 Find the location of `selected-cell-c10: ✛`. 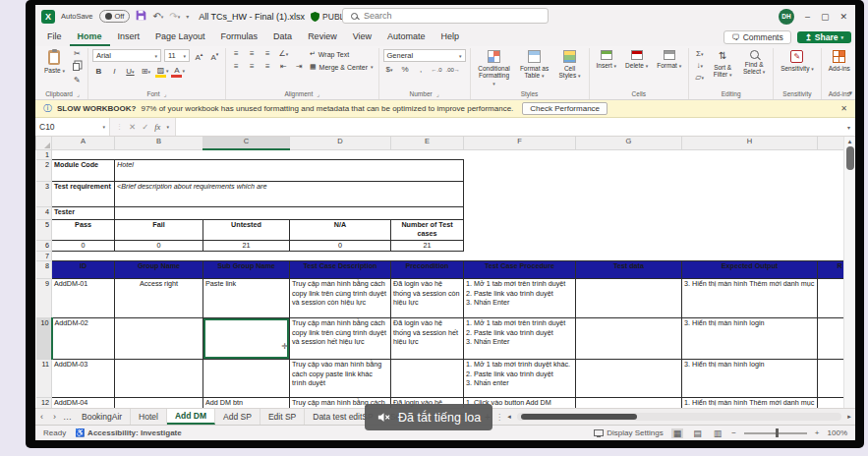

selected-cell-c10: ✛ is located at coordinates (247, 339).